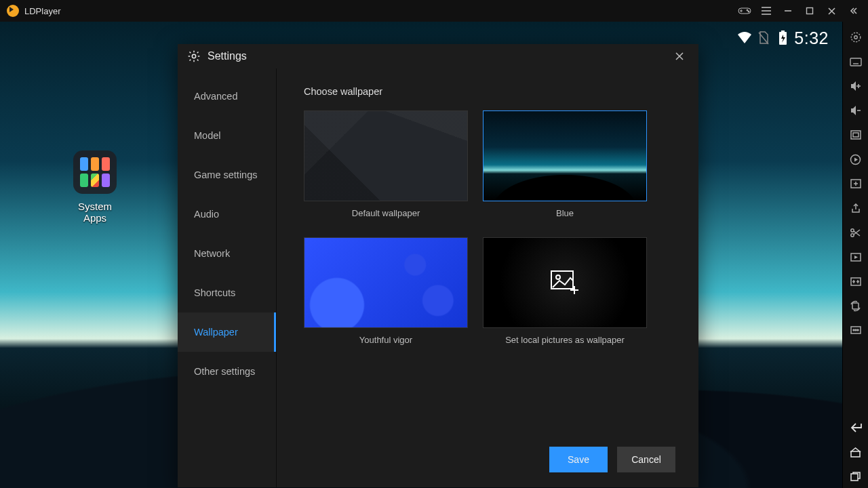  What do you see at coordinates (42, 11) in the screenshot?
I see `app-title: LDPlayer` at bounding box center [42, 11].